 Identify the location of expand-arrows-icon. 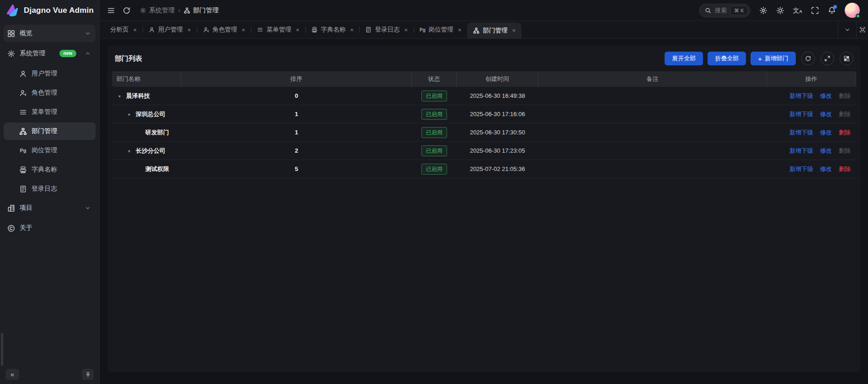
(827, 59).